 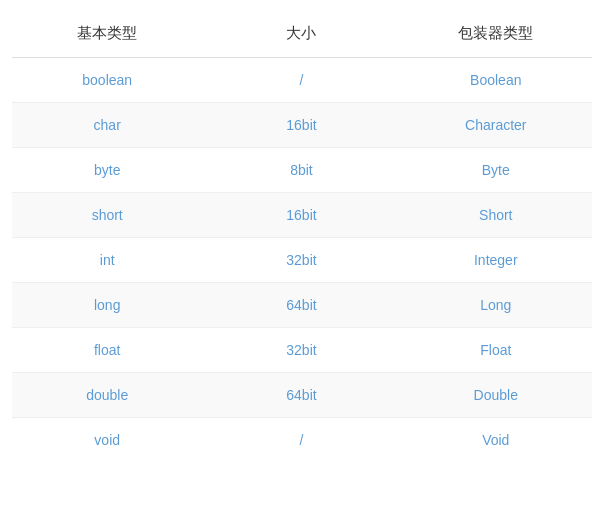 What do you see at coordinates (496, 440) in the screenshot?
I see `cell-wrapper-type: Void` at bounding box center [496, 440].